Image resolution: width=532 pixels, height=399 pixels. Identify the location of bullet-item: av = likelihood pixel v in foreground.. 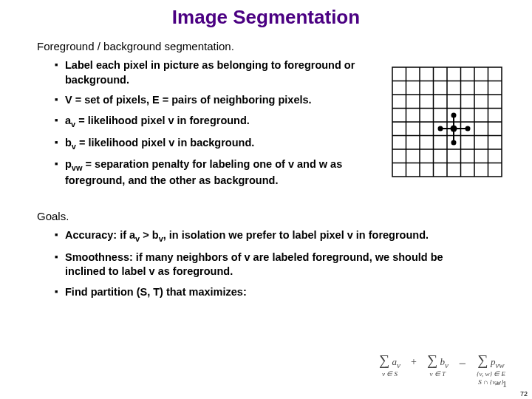
(208, 122).